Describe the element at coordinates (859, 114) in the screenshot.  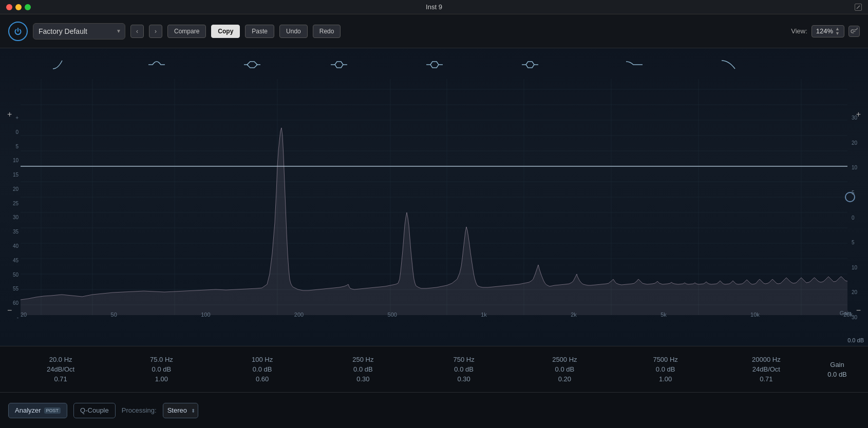
I see `gain-plus-right-button: +` at that location.